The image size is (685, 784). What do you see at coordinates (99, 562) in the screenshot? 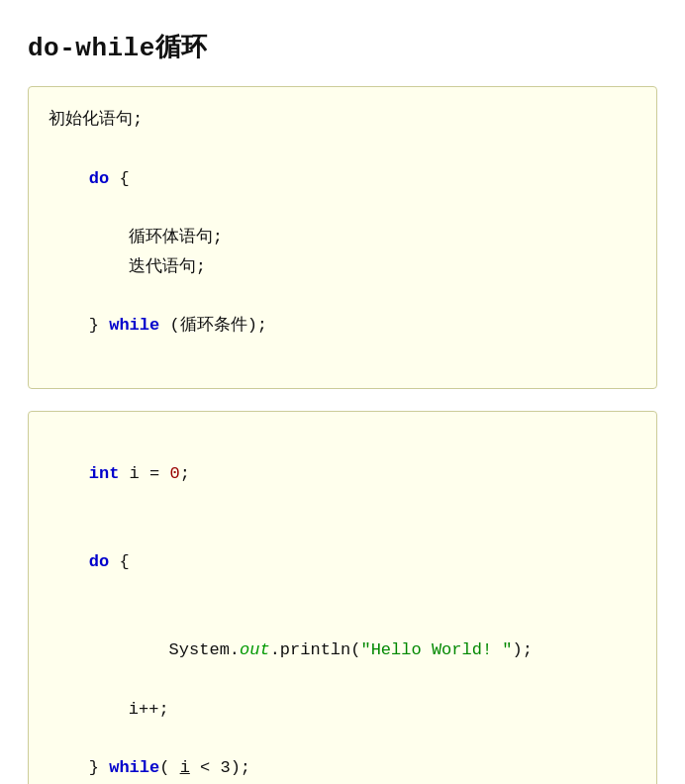
I see `keyword-do-2: do` at bounding box center [99, 562].